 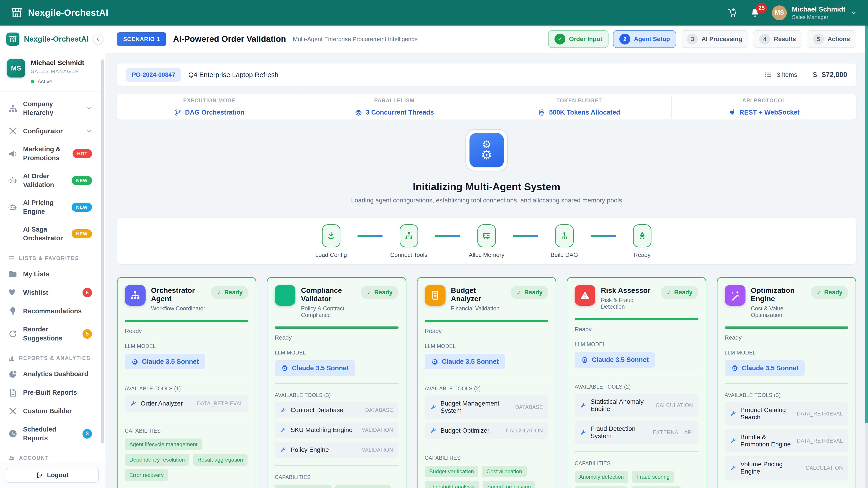 I want to click on step-label: Agent Setup, so click(x=652, y=39).